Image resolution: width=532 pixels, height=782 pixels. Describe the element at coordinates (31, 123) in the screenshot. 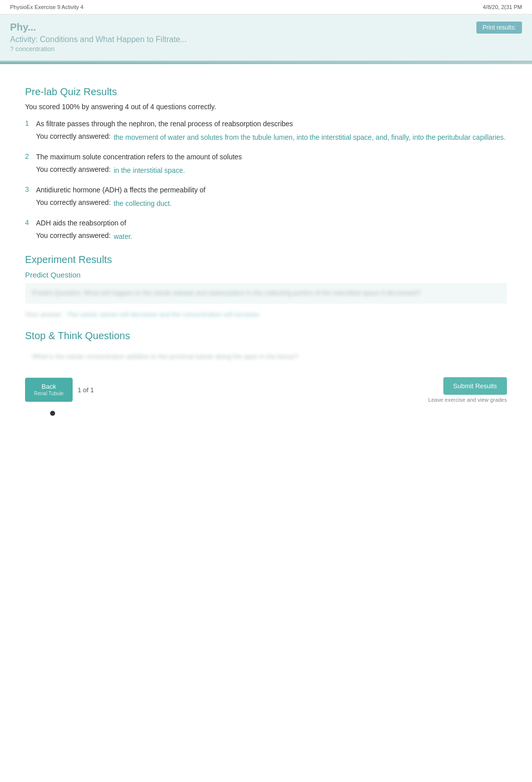

I see `q-number-1: 1` at that location.